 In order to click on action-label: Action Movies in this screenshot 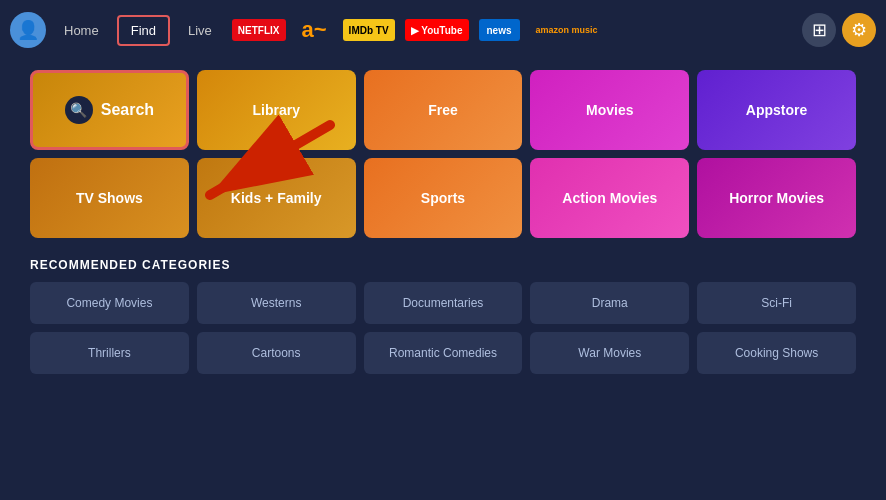, I will do `click(610, 198)`.